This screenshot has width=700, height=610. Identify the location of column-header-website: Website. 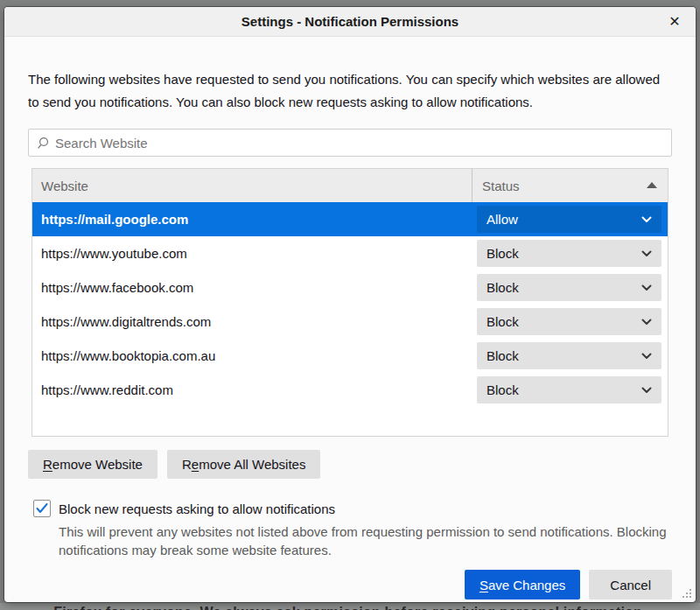
(252, 186).